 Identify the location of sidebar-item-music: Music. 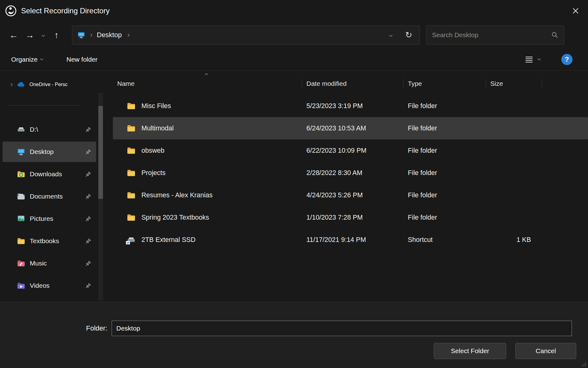
(49, 263).